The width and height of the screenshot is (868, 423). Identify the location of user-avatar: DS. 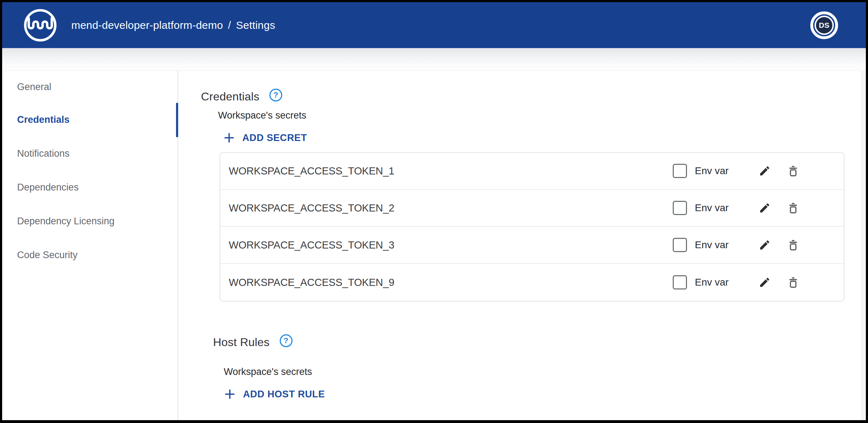
(824, 25).